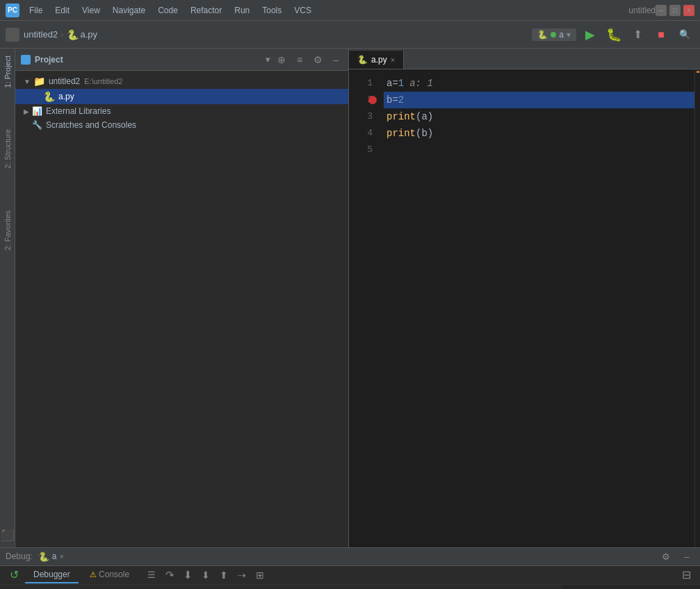  Describe the element at coordinates (72, 35) in the screenshot. I see `python-file-icon: 🐍` at that location.